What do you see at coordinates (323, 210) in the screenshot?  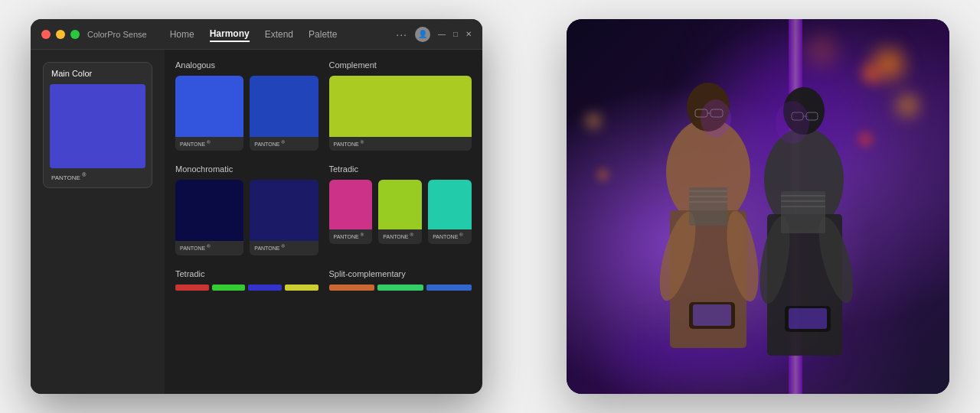 I see `row-2: Monochromatic PANTONE ® PANTONE ®` at bounding box center [323, 210].